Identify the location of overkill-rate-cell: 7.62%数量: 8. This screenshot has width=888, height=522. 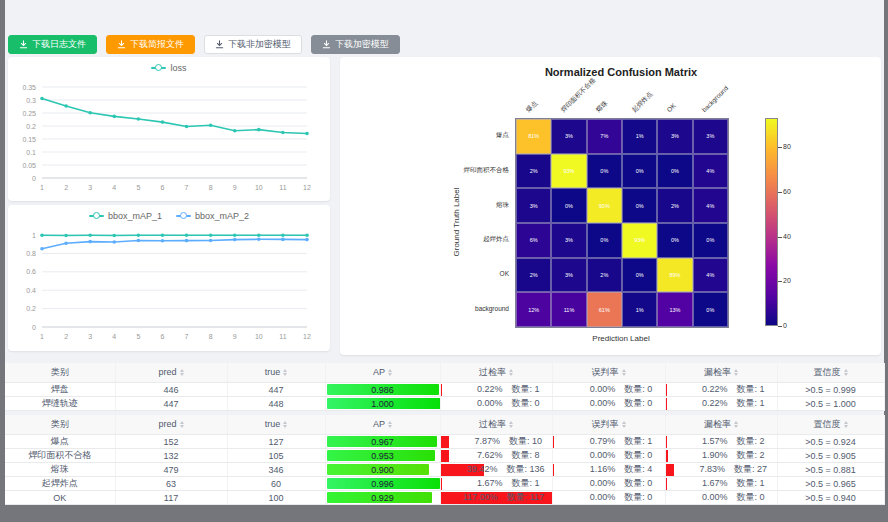
(496, 456).